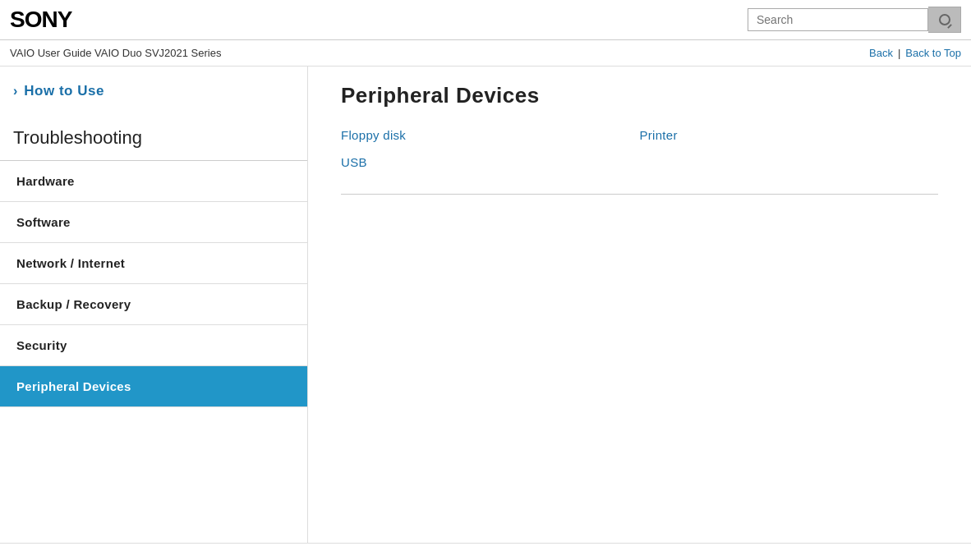 The image size is (971, 560). What do you see at coordinates (77, 138) in the screenshot?
I see `troubleshooting-label: Troubleshooting` at bounding box center [77, 138].